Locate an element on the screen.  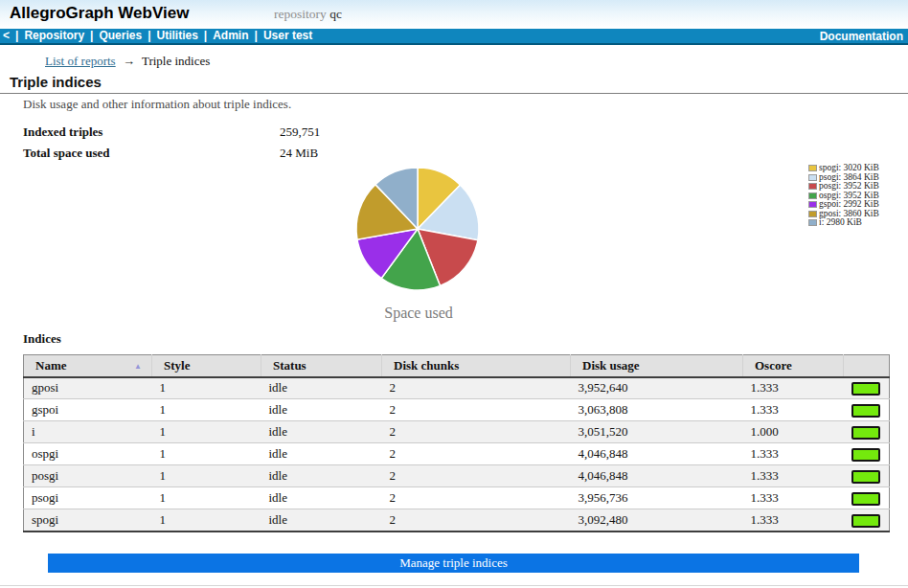
cell-disk-usage: 3,051,520 is located at coordinates (657, 433).